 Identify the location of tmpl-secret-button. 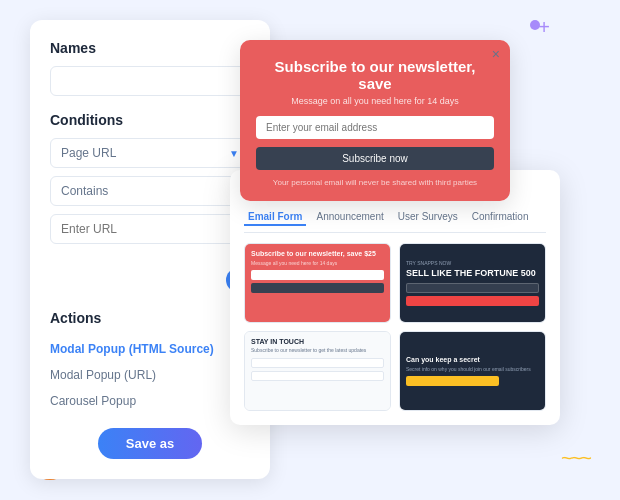
(452, 381).